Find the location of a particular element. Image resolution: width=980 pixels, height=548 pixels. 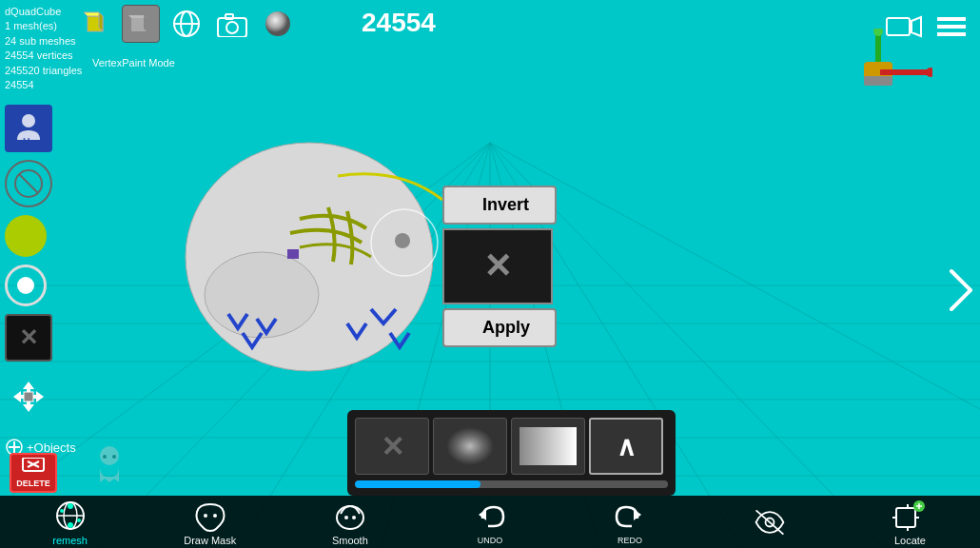

delete-btn: DELETE is located at coordinates (33, 473).